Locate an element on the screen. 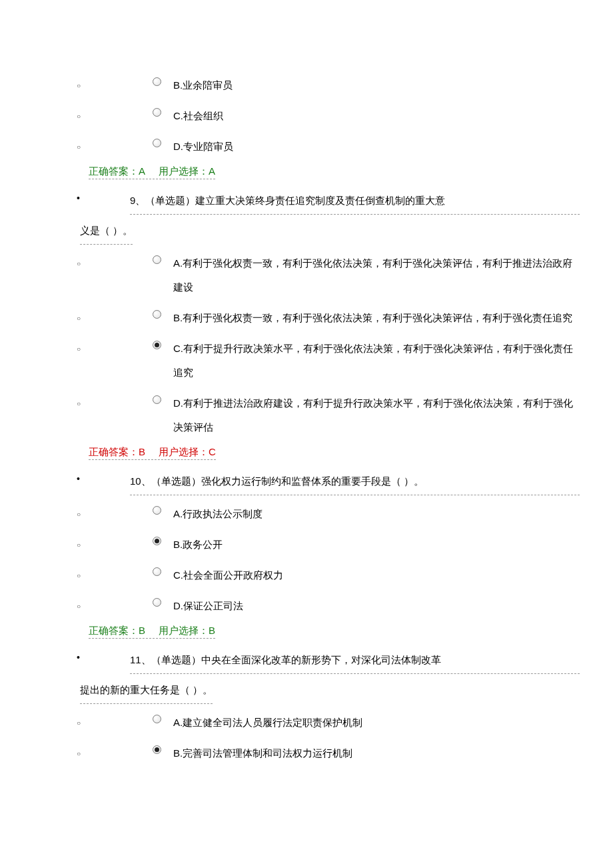  option-text: B.有利于强化权责一致，有利于强化依法决策，有利于强化决策评估，有利于强化责任追… is located at coordinates (393, 318).